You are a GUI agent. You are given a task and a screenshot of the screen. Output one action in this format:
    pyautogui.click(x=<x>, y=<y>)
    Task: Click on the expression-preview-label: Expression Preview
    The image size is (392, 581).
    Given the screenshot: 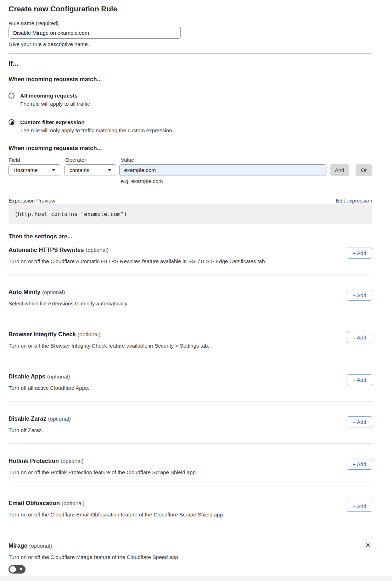 What is the action you would take?
    pyautogui.click(x=32, y=201)
    